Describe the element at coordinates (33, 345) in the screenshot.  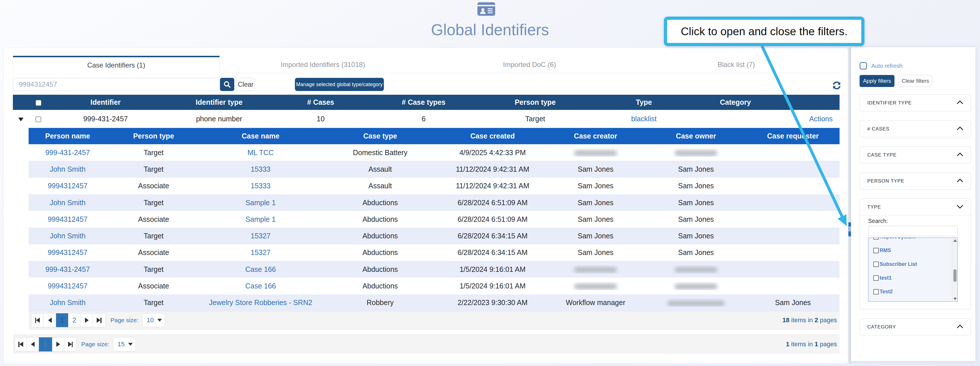
I see `outer-pager-prev-page-button` at that location.